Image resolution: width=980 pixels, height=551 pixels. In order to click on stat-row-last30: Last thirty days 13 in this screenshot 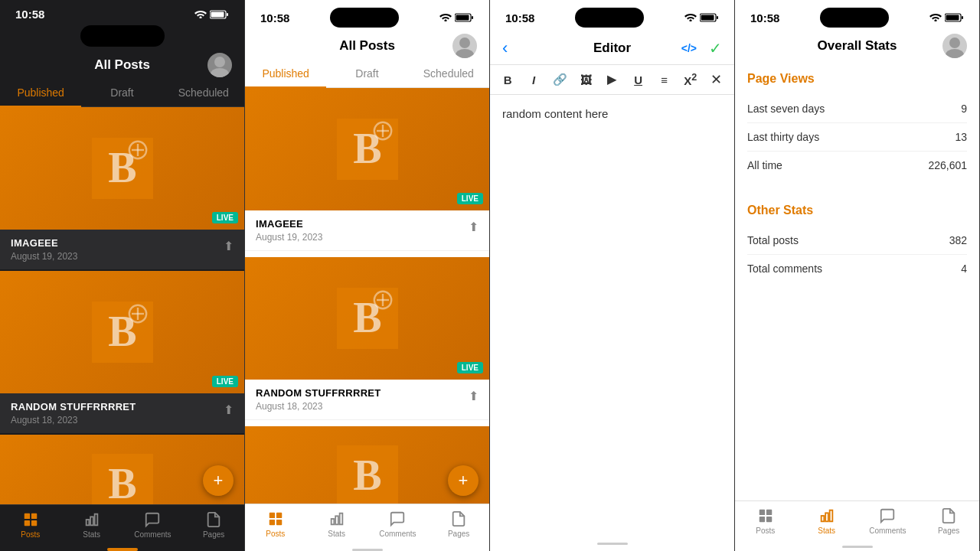, I will do `click(858, 138)`.